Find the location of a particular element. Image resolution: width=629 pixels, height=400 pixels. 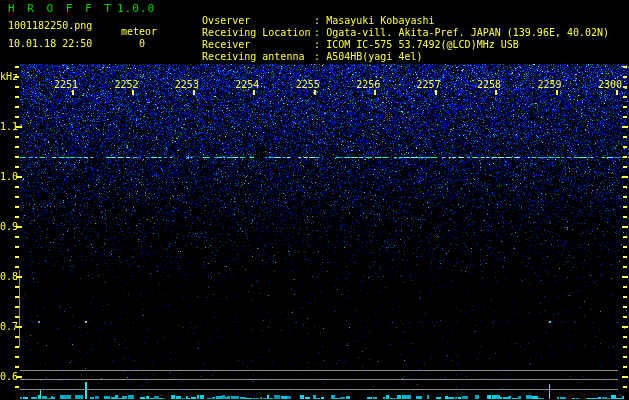

time-label: 2258 is located at coordinates (489, 84).